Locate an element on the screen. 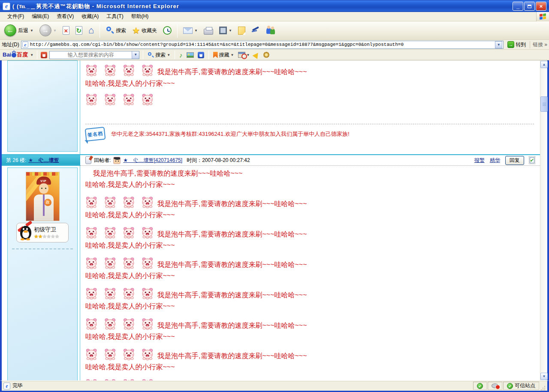 This screenshot has width=549, height=392. scroll-thumb is located at coordinates (544, 104).